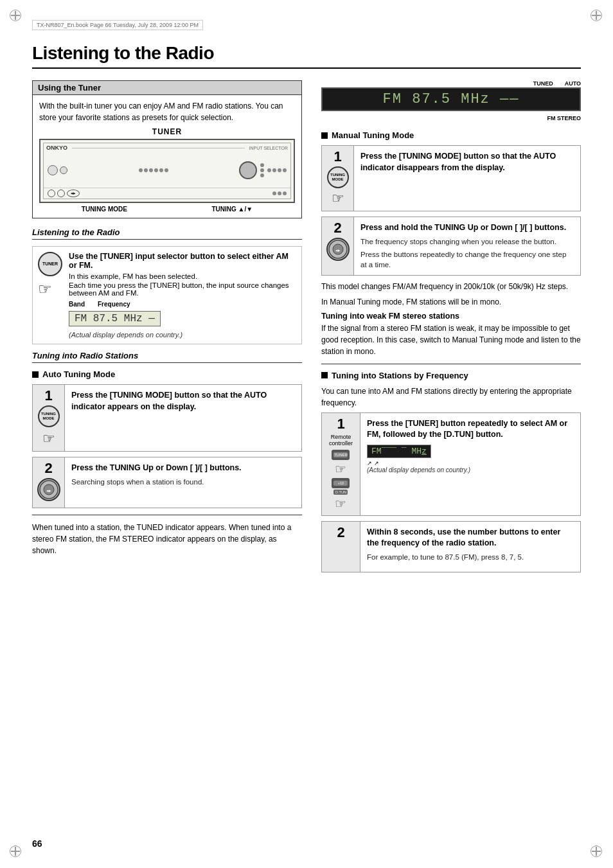 The image size is (613, 868). What do you see at coordinates (451, 135) in the screenshot?
I see `manual-mode-heading: Manual Tuning Mode` at bounding box center [451, 135].